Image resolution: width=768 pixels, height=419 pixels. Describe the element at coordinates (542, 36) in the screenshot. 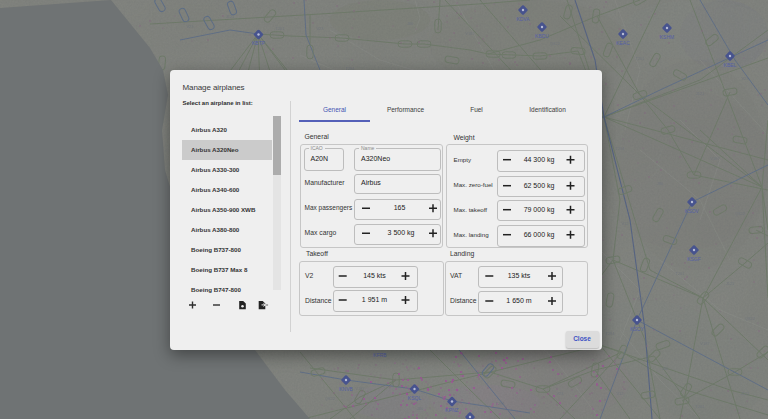

I see `svg-text: KBDU` at that location.